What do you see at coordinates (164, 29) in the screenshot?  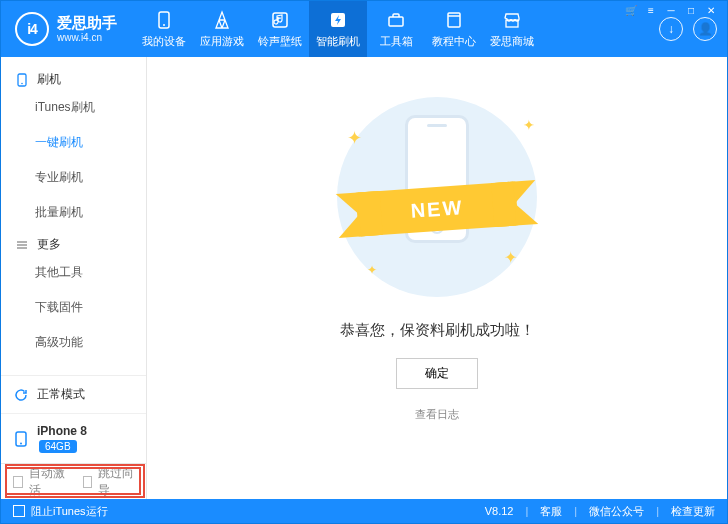 I see `nav-device: 我的设备` at bounding box center [164, 29].